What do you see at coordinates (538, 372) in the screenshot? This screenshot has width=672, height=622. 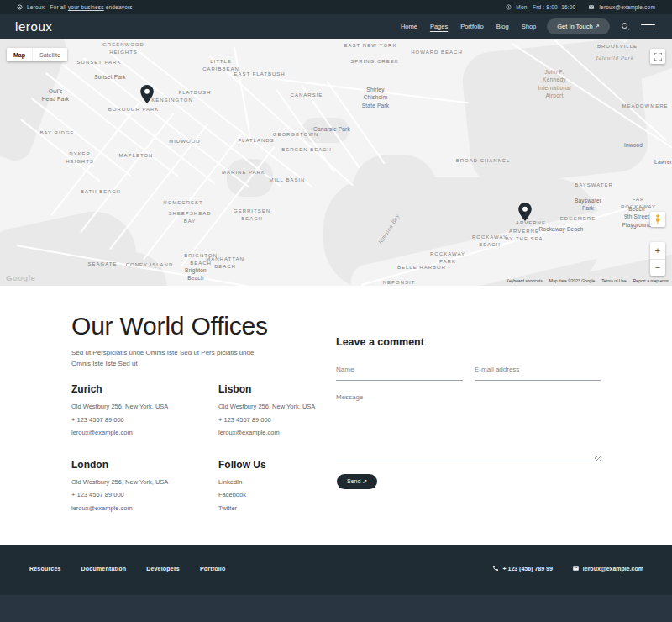 I see `email-input` at bounding box center [538, 372].